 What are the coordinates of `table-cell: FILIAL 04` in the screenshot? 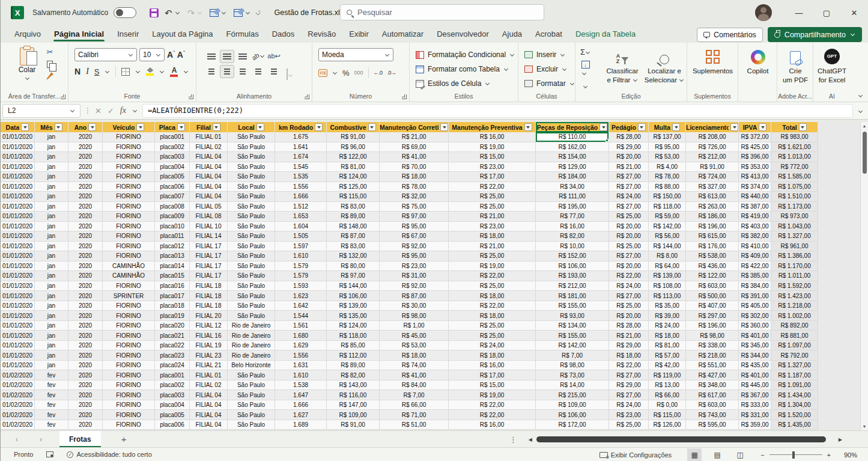 It's located at (209, 197).